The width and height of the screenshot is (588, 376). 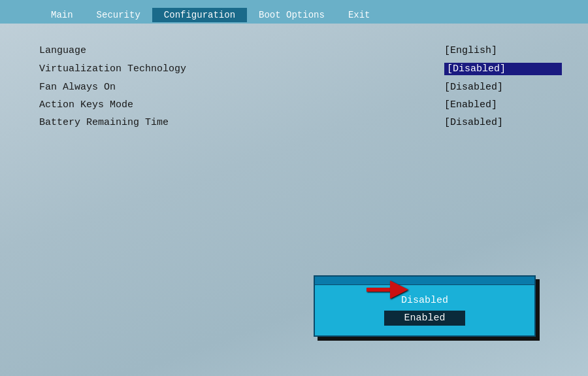 What do you see at coordinates (131, 69) in the screenshot?
I see `setting-label: Virtualization Technology` at bounding box center [131, 69].